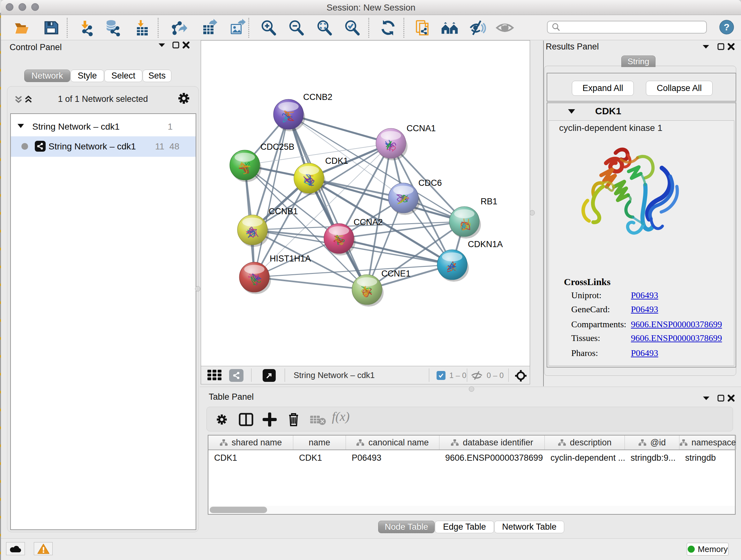 This screenshot has width=741, height=560. What do you see at coordinates (86, 28) in the screenshot?
I see `import-network-file-button` at bounding box center [86, 28].